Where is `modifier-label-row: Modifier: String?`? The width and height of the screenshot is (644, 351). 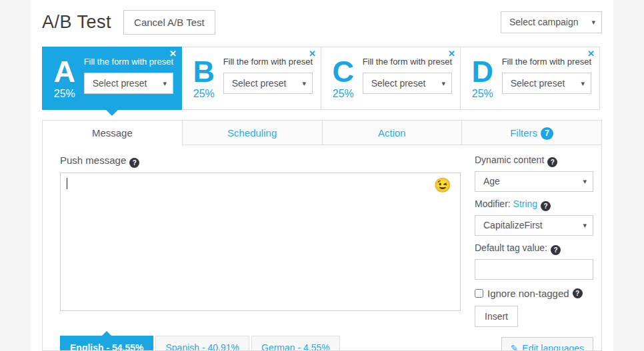
modifier-label-row: Modifier: String? is located at coordinates (534, 205).